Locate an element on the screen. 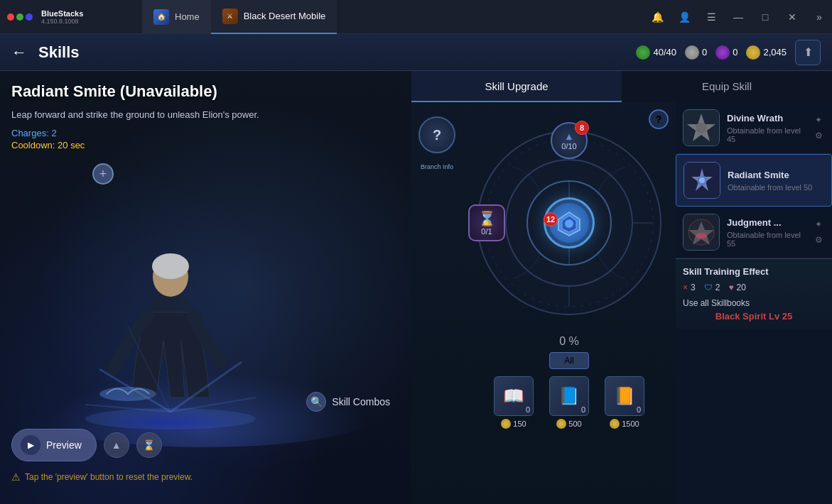 The image size is (832, 504). stat-heart-icon: ♥ is located at coordinates (730, 287).